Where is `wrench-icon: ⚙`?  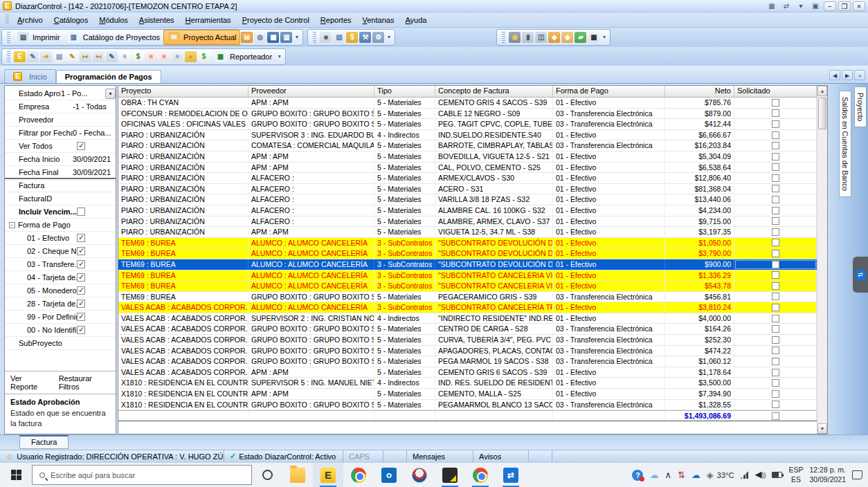 wrench-icon: ⚙ is located at coordinates (378, 37).